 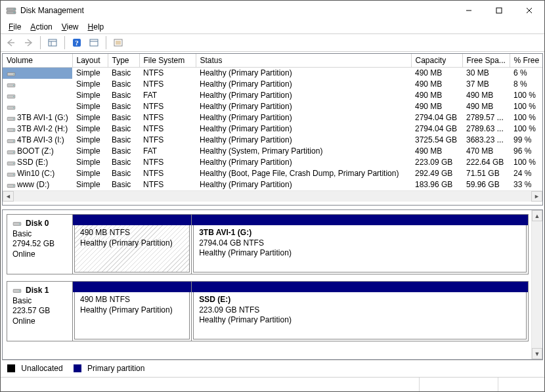 I want to click on volume-cell: 4TB AVI-3 (I:), so click(x=37, y=141).